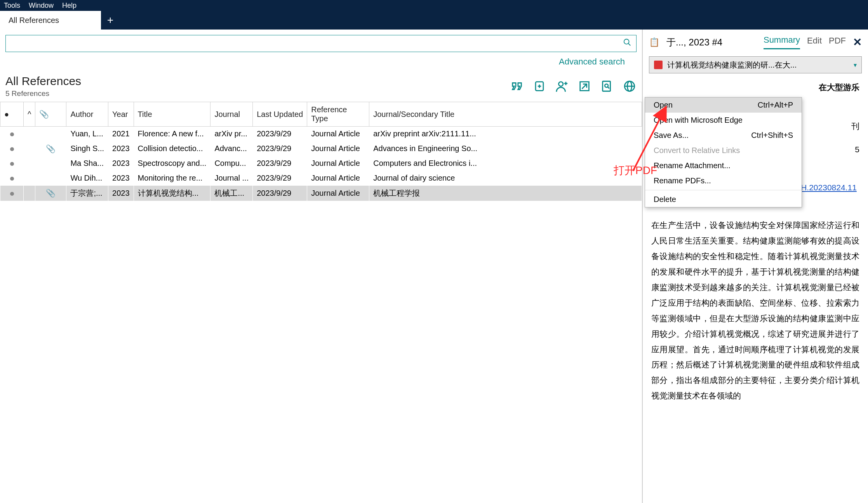 This screenshot has width=868, height=503. I want to click on tab-add-button: +, so click(110, 20).